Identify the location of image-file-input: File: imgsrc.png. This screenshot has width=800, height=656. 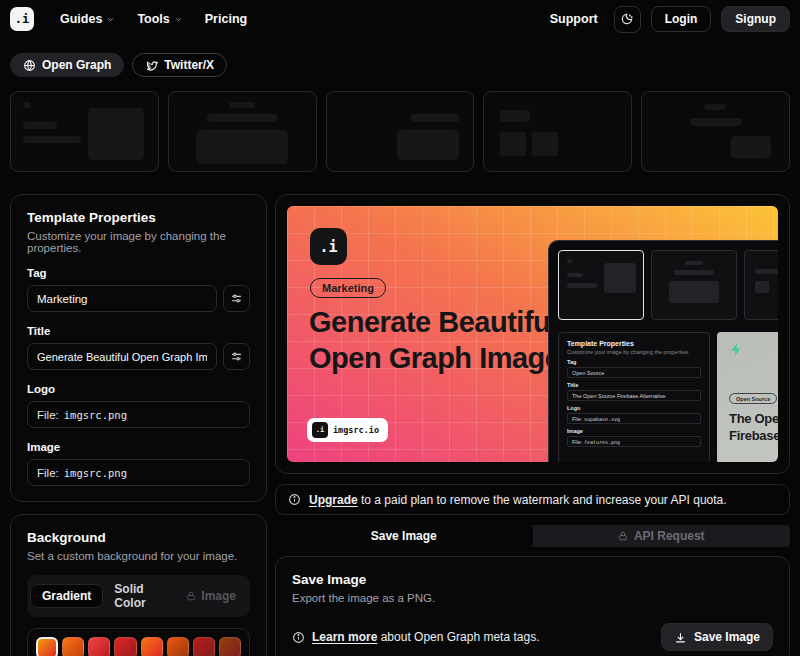
(138, 472).